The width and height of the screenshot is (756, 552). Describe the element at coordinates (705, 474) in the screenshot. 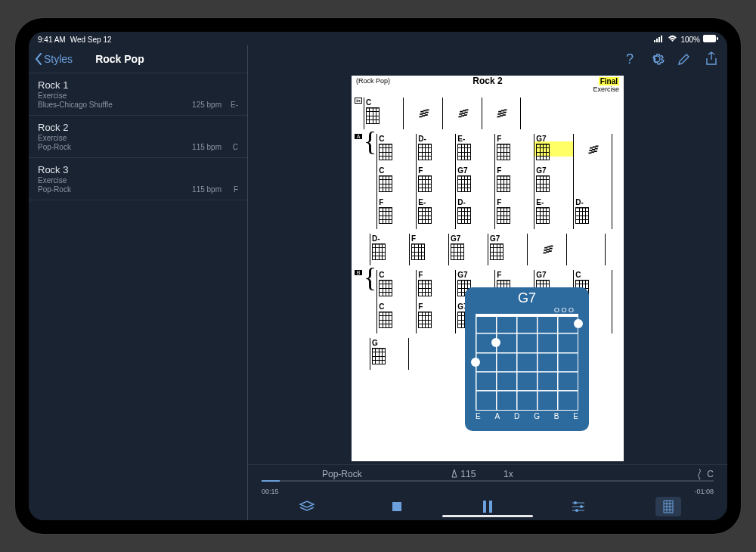

I see `transport-key: C` at that location.